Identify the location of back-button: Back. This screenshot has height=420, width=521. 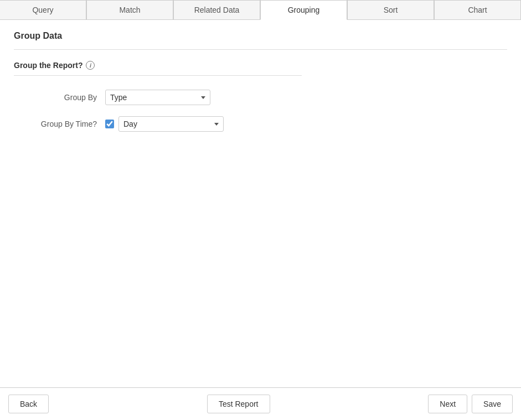
(29, 404).